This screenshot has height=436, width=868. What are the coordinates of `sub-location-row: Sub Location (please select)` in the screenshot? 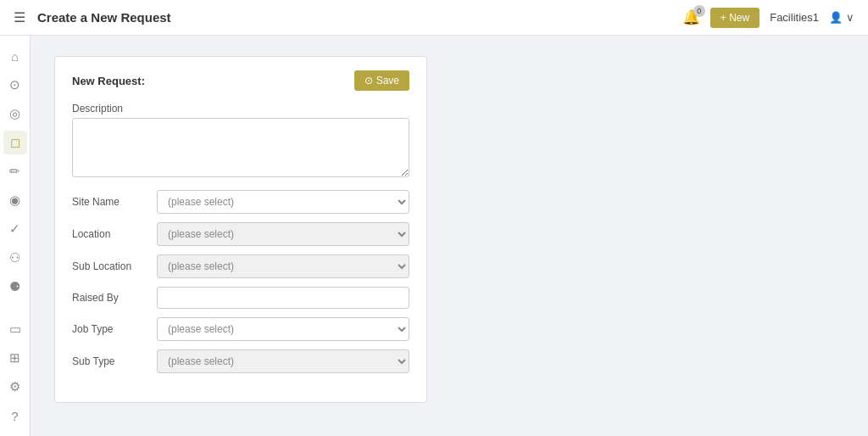 It's located at (241, 266).